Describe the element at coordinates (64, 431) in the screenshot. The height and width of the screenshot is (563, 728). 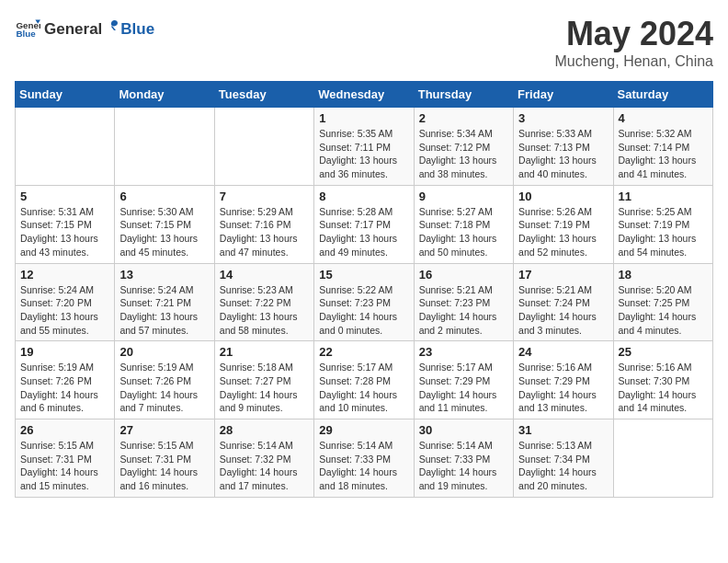
I see `day-number: 26` at that location.